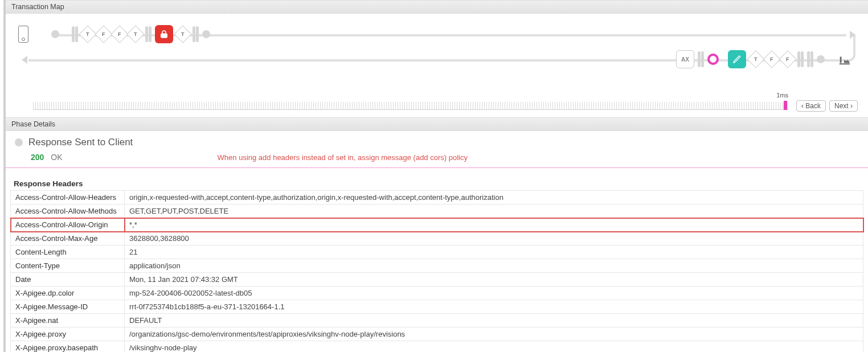 The image size is (868, 352). I want to click on status-code: 200, so click(38, 157).